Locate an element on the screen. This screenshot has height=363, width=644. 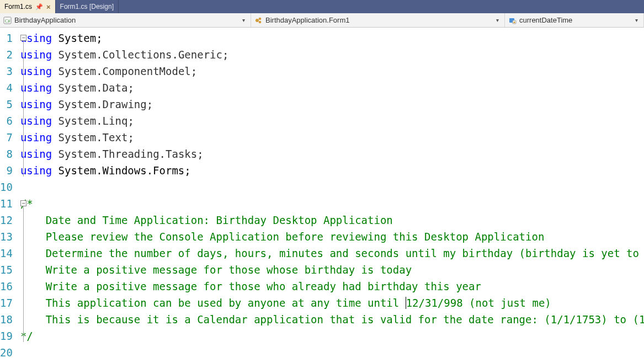
line-number: 10 is located at coordinates (7, 187).